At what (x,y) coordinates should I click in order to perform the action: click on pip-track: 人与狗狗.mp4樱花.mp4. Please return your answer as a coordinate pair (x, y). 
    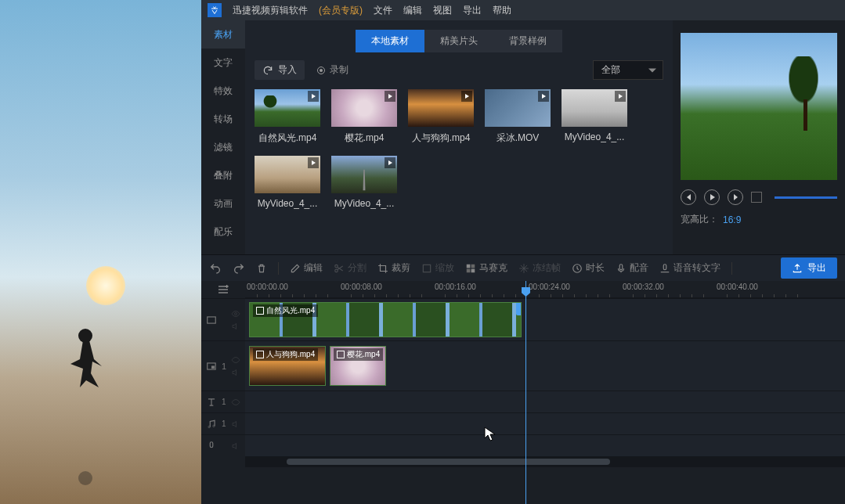
    Looking at the image, I should click on (545, 365).